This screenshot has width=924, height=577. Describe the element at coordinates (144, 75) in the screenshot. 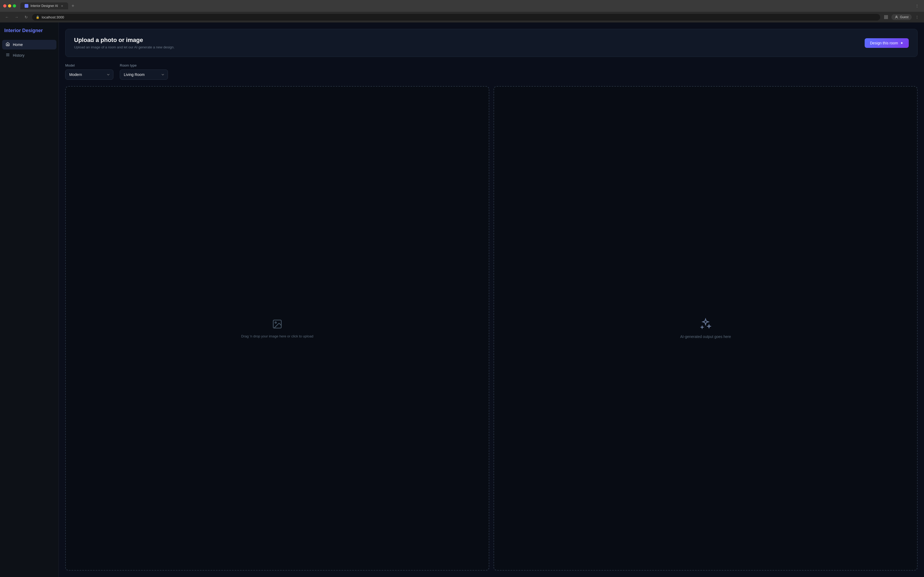

I see `room-type-select: Living Room Bedroom Kitchen Bathroom Off…` at that location.